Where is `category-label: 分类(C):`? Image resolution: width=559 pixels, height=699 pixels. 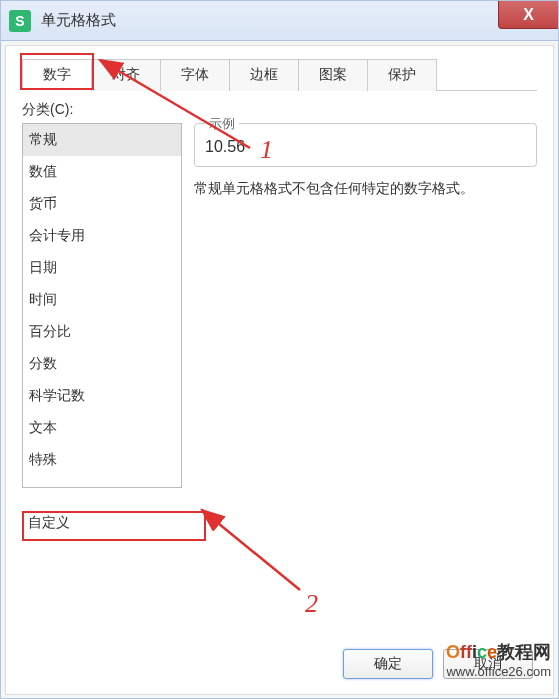 category-label: 分类(C): is located at coordinates (280, 110).